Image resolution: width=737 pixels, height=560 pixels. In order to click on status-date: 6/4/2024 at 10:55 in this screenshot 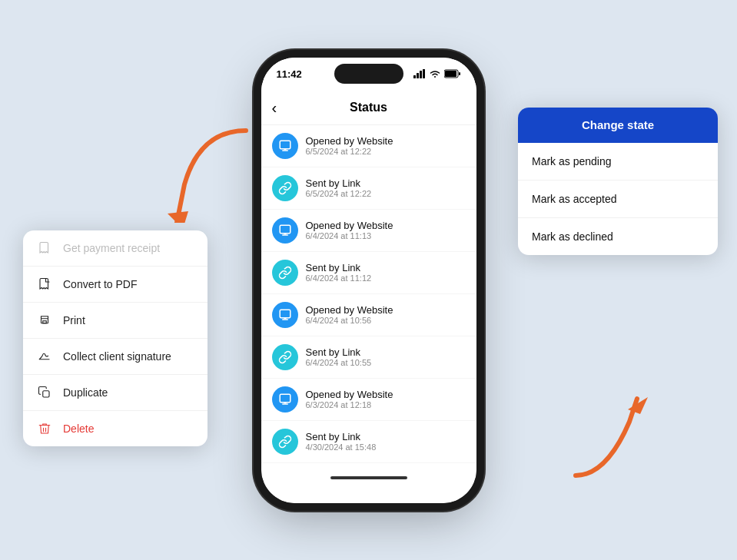, I will do `click(339, 363)`.